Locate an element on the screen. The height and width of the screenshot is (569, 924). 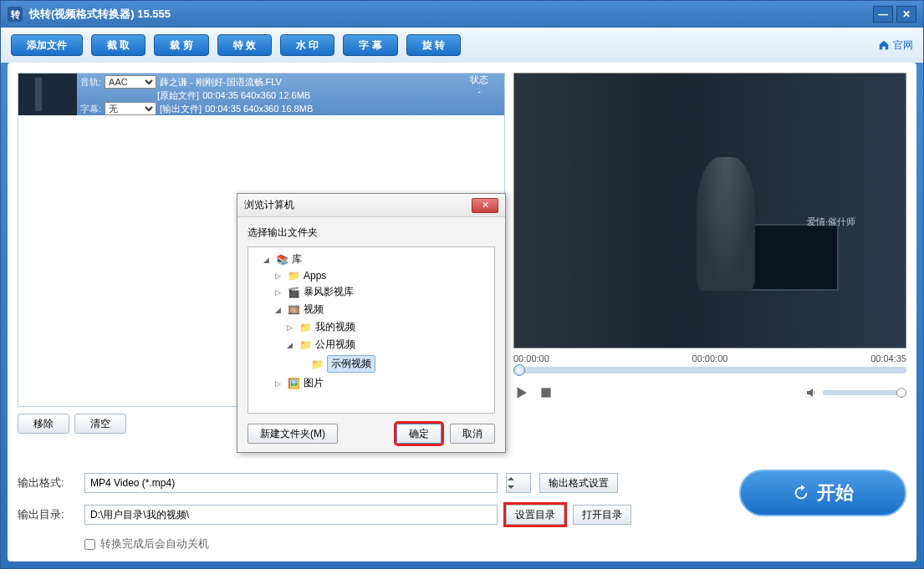
video-watermark: 爱情·催什师 is located at coordinates (831, 222).